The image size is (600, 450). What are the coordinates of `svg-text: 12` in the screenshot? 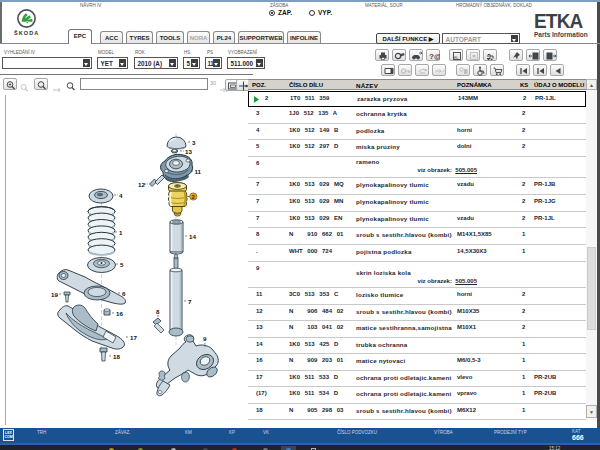 It's located at (142, 184).